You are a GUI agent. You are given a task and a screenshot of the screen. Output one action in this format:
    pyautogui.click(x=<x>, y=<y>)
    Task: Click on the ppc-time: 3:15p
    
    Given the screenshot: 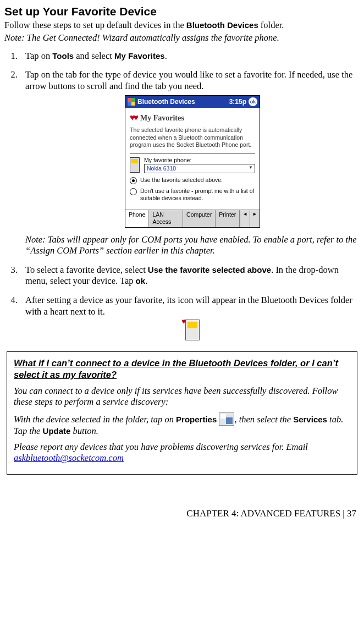 What is the action you would take?
    pyautogui.click(x=238, y=102)
    